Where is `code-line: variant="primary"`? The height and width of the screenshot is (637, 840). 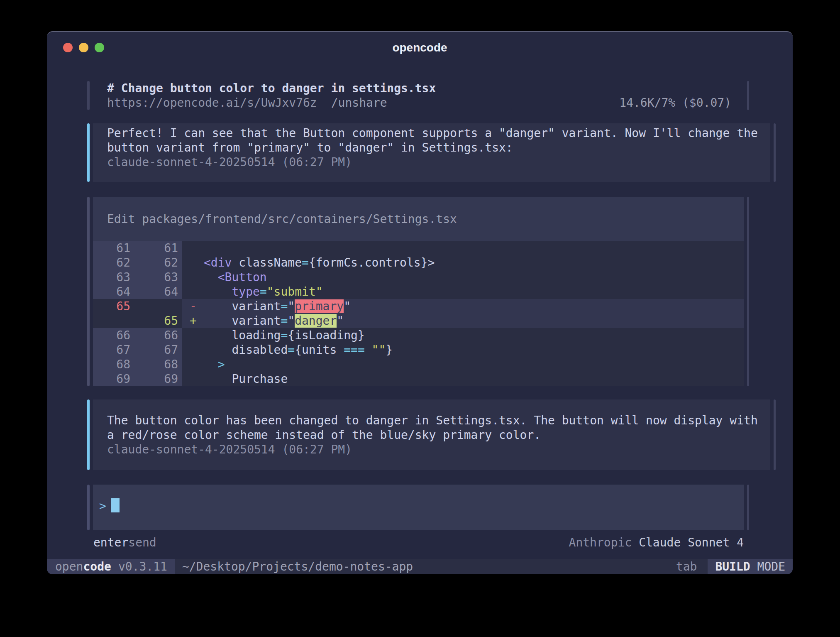
code-line: variant="primary" is located at coordinates (474, 306).